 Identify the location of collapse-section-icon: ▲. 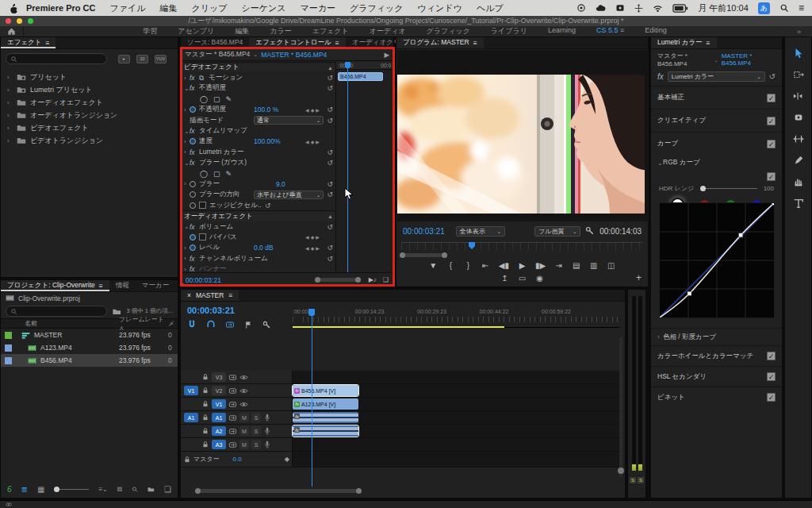
(330, 68).